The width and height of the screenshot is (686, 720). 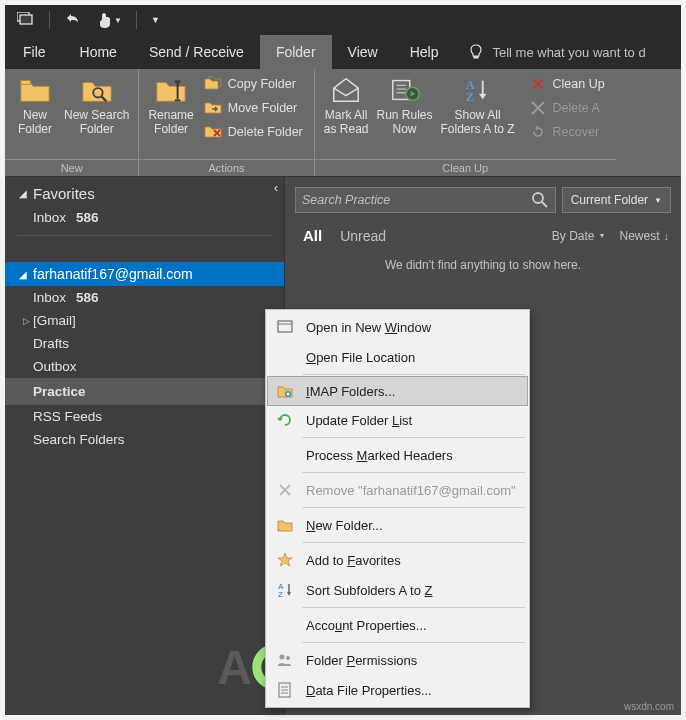 I want to click on sort-order-toggle: Newest ↓, so click(x=644, y=236).